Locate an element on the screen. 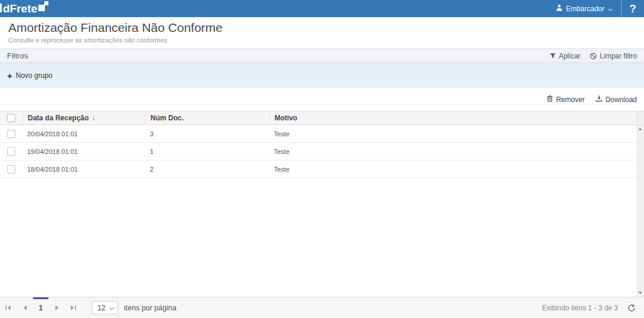  new-group-label: Novo grupo is located at coordinates (34, 76).